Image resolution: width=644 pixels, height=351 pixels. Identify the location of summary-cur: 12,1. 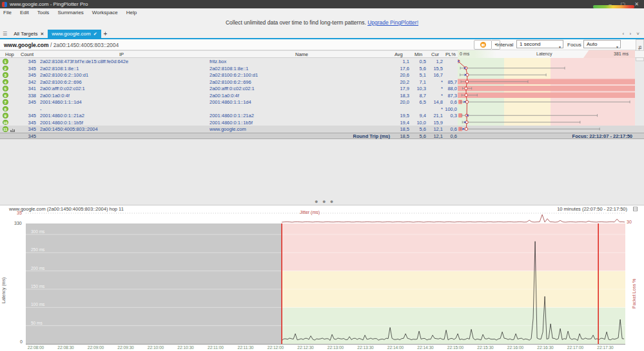
(434, 137).